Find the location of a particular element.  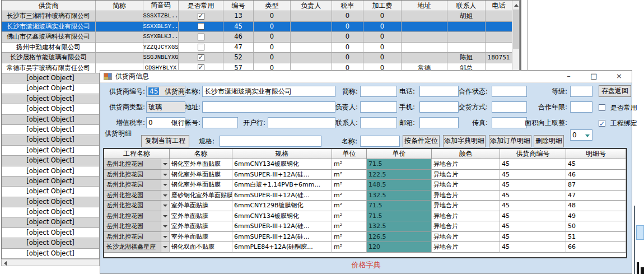

detail-grid-row: 岳州北控花园 钢化室外单面贴膜 6mmCNY134镀膜钢化 m² 71.5 异地… is located at coordinates (365, 165).